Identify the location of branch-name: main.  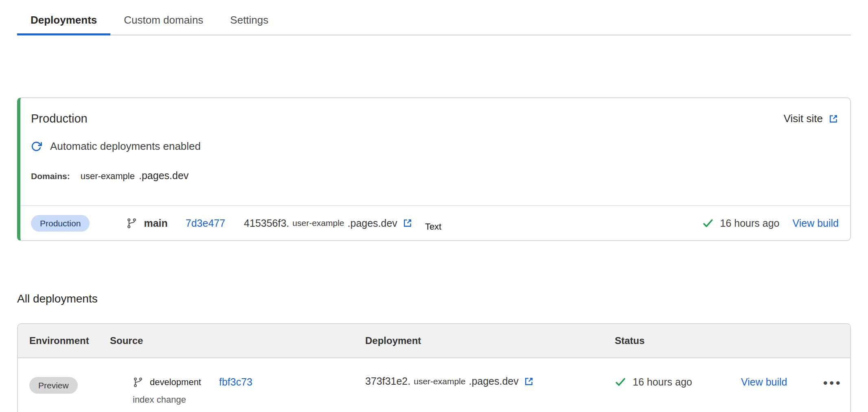
(156, 223).